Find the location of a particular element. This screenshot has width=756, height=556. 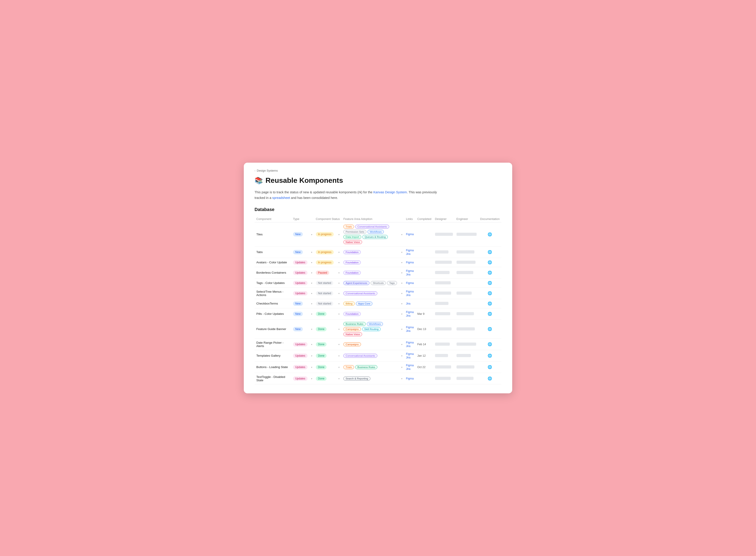

tag-item: Search & Reporting is located at coordinates (357, 379).